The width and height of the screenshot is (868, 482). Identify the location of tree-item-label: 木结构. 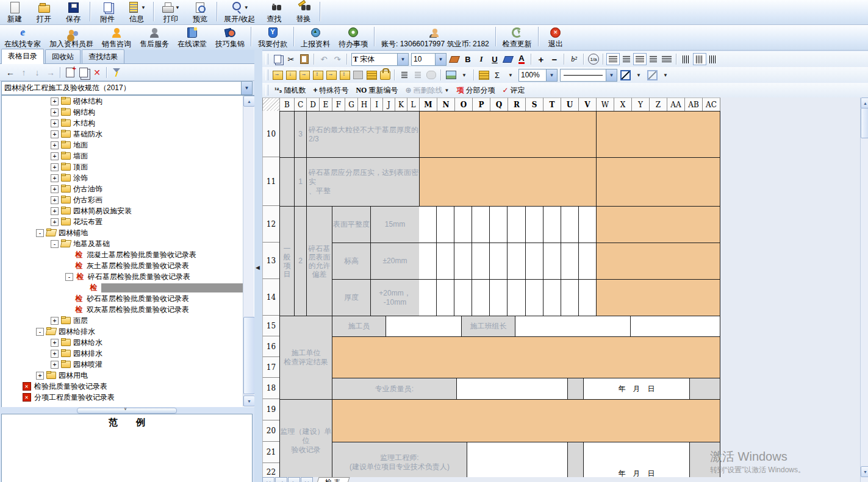
(84, 123).